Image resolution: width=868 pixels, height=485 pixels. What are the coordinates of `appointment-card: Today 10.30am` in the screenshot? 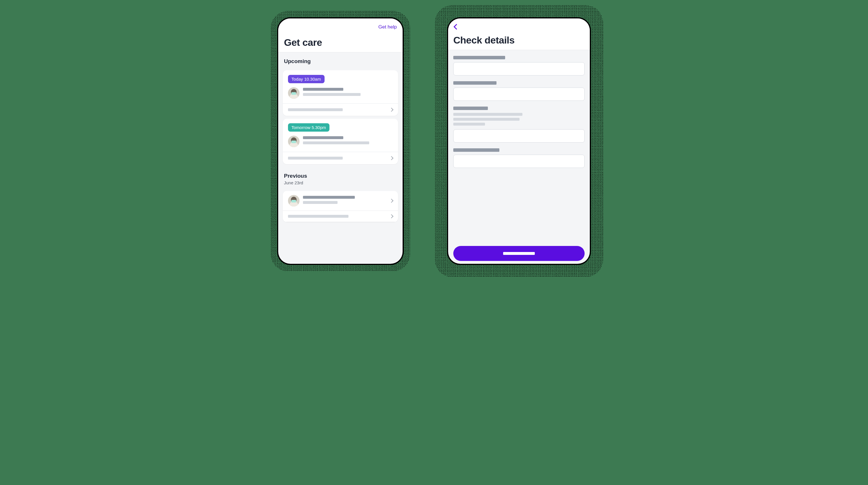 It's located at (340, 93).